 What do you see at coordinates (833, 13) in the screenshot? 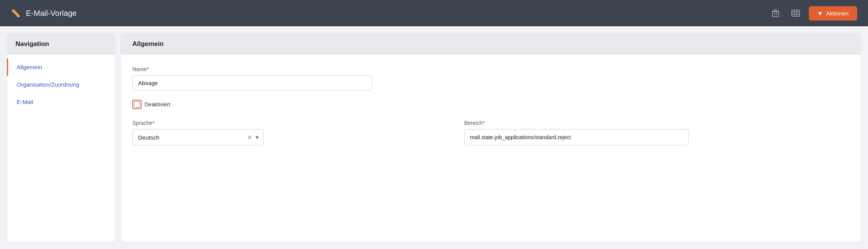
I see `aktionen-button: ▼ Aktionen` at bounding box center [833, 13].